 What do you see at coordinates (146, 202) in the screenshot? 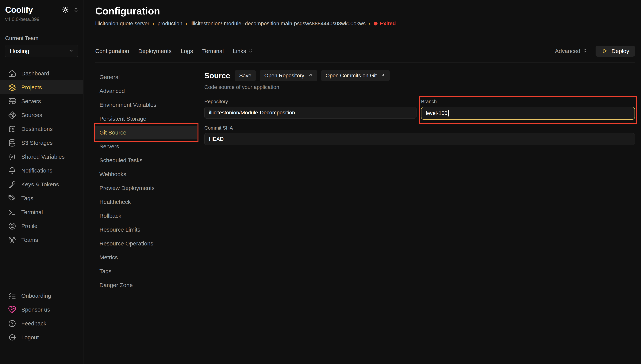
I see `subnav-healthcheck: Healthcheck` at bounding box center [146, 202].